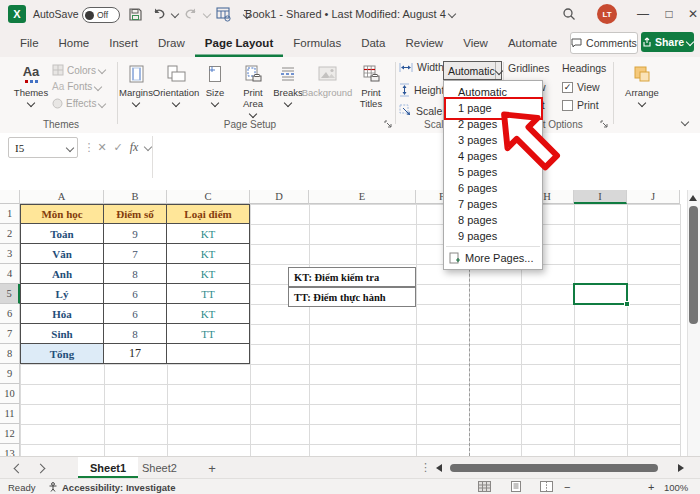 The height and width of the screenshot is (494, 700). What do you see at coordinates (10, 214) in the screenshot?
I see `row-header-1: 1` at bounding box center [10, 214].